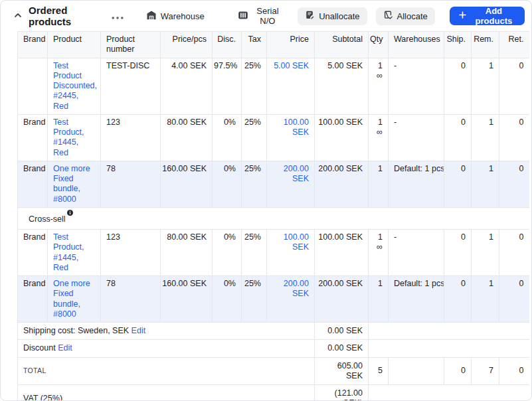  I want to click on col-header-warehouses: Warehouses, so click(416, 45).